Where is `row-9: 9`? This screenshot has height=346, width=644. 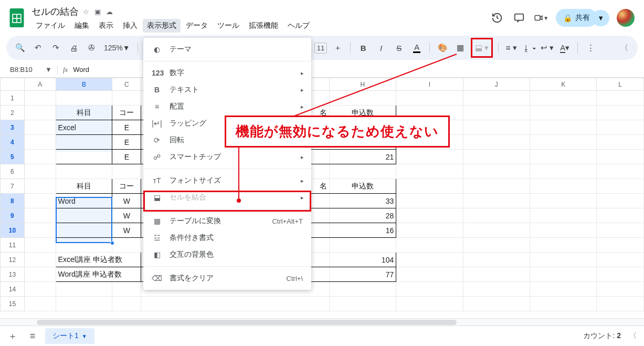
row-9: 9 is located at coordinates (13, 216).